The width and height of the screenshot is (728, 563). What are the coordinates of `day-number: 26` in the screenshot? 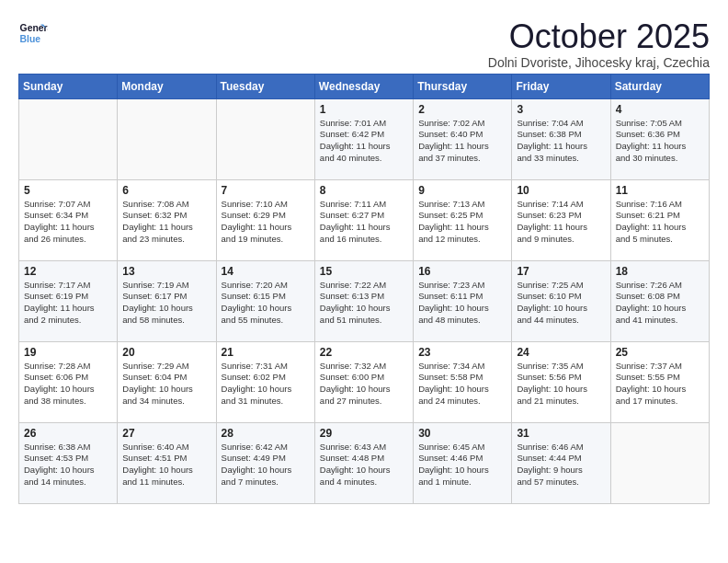 It's located at (68, 433).